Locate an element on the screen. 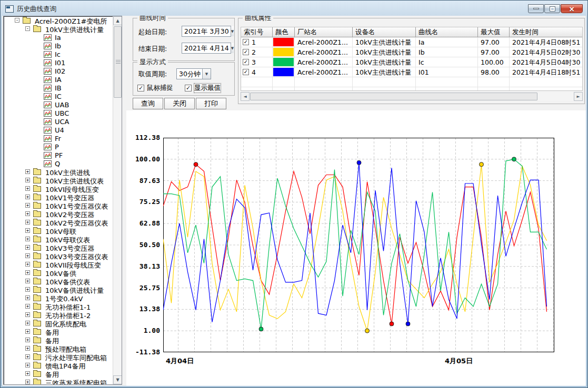 The width and height of the screenshot is (588, 388). scroll-left-button: ◄ is located at coordinates (245, 97).